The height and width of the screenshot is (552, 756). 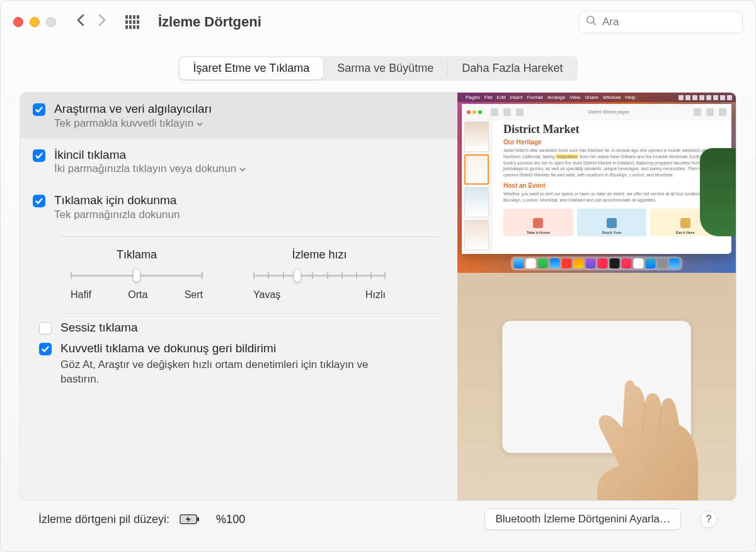 I want to click on checkbox-secondary, so click(x=39, y=156).